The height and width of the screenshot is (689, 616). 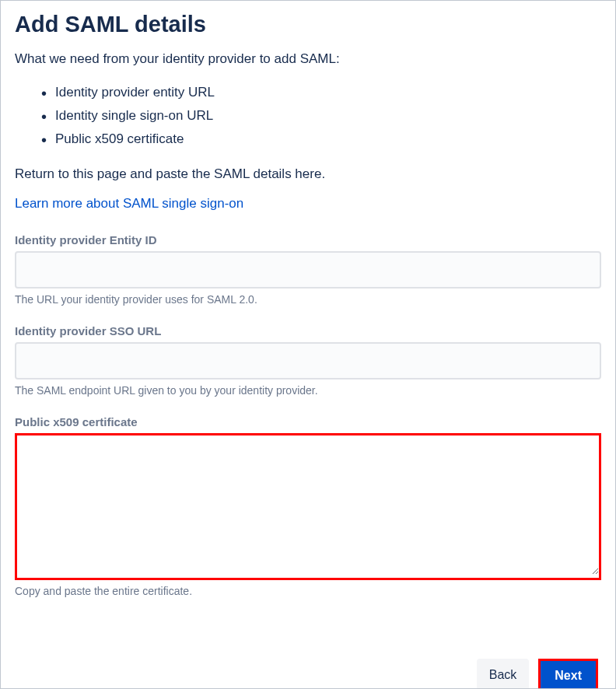 What do you see at coordinates (308, 116) in the screenshot?
I see `requirements-list: Identity provider entity URL Identity si…` at bounding box center [308, 116].